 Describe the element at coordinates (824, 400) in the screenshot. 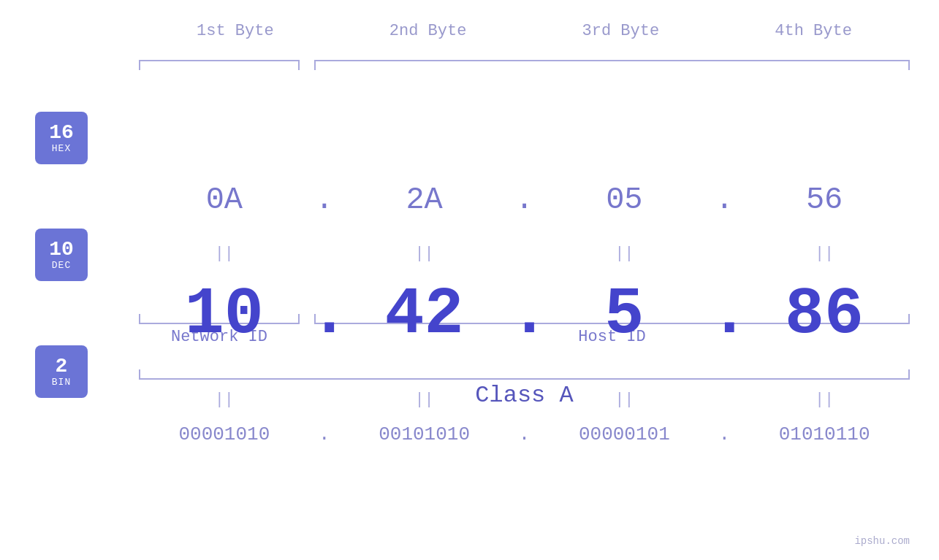

I see `eq-8: ||` at that location.